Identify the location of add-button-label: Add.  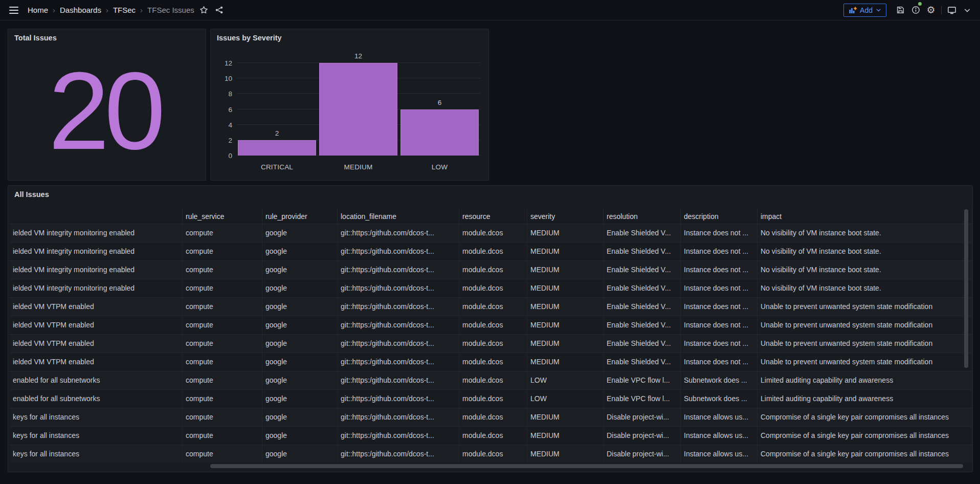
(866, 10).